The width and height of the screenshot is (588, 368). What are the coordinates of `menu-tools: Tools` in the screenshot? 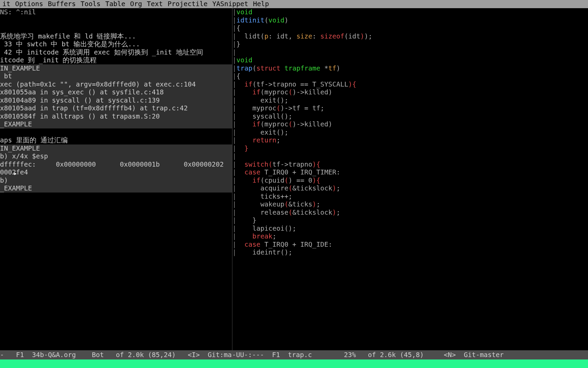 It's located at (91, 4).